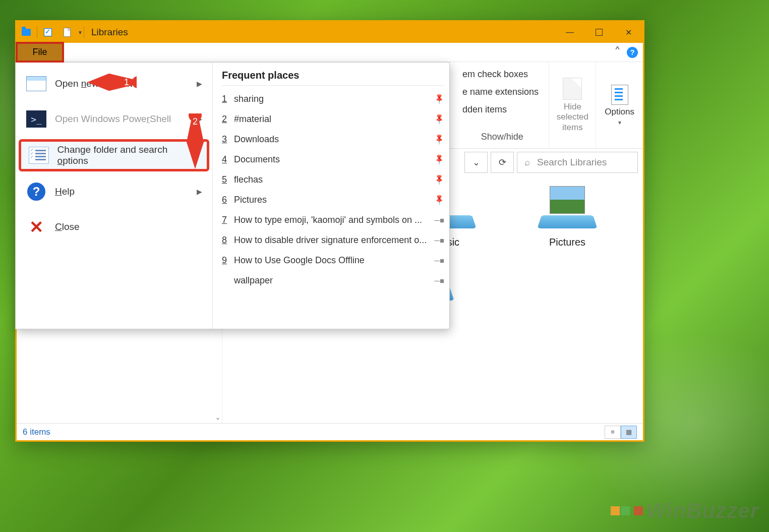 The width and height of the screenshot is (769, 532). I want to click on options-button: Options ▾, so click(619, 105).